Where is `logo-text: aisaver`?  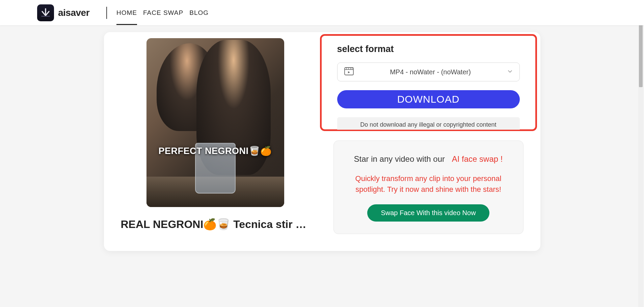 logo-text: aisaver is located at coordinates (74, 13).